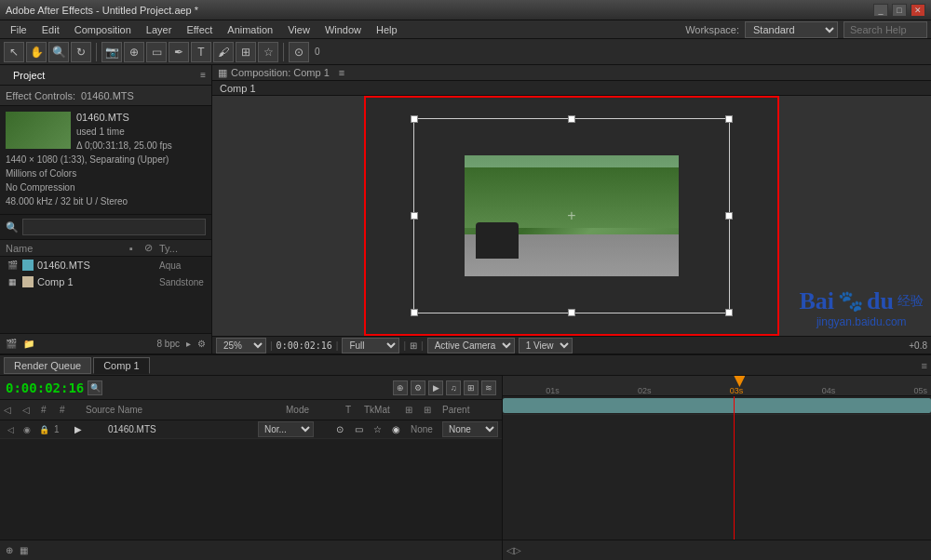  What do you see at coordinates (81, 52) in the screenshot?
I see `rotation-tool: ↻` at bounding box center [81, 52].